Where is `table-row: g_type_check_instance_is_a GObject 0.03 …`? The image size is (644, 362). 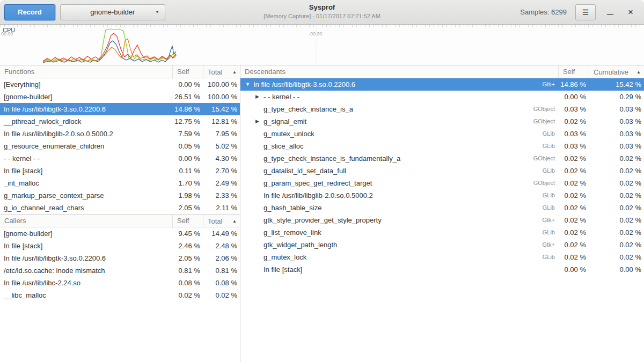 table-row: g_type_check_instance_is_a GObject 0.03 … is located at coordinates (442, 109).